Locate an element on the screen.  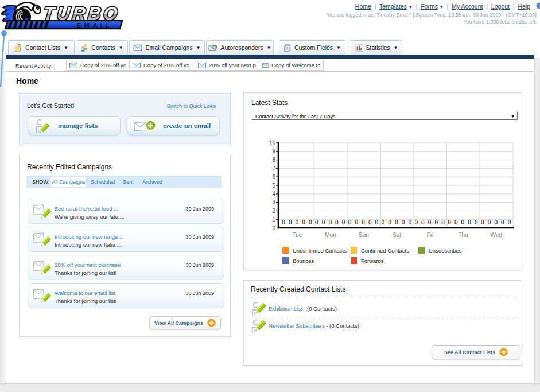
svg-text: 8 is located at coordinates (274, 160).